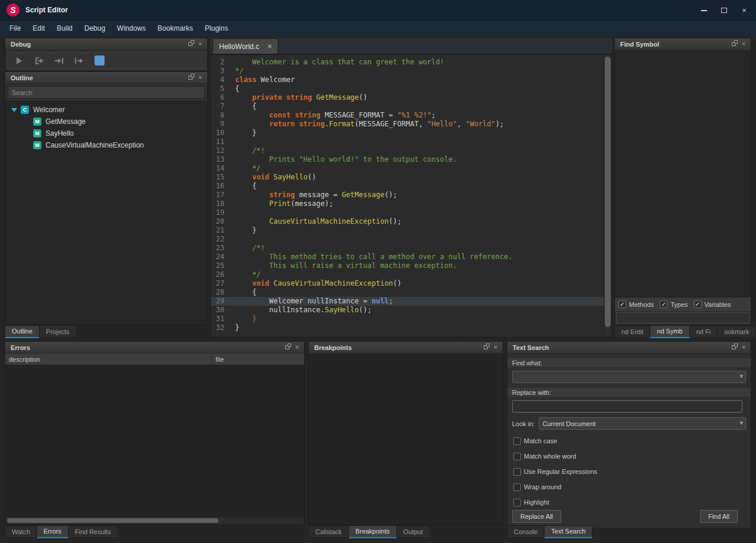 Image resolution: width=756 pixels, height=543 pixels. What do you see at coordinates (94, 28) in the screenshot?
I see `menu-item-debug: Debug` at bounding box center [94, 28].